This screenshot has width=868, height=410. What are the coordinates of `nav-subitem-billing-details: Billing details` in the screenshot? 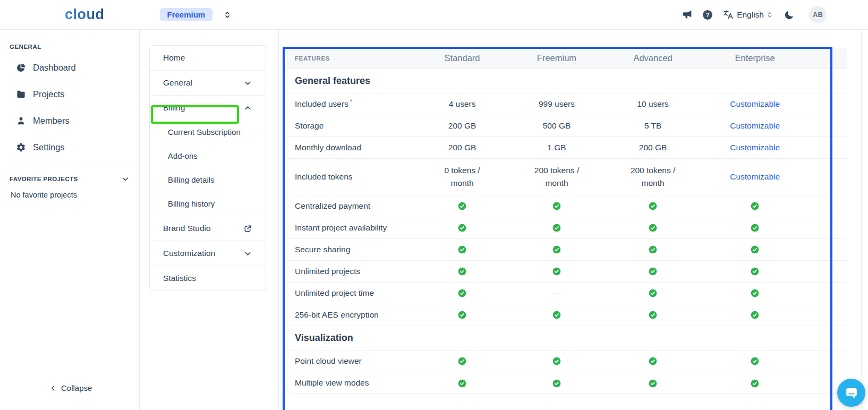 It's located at (208, 180).